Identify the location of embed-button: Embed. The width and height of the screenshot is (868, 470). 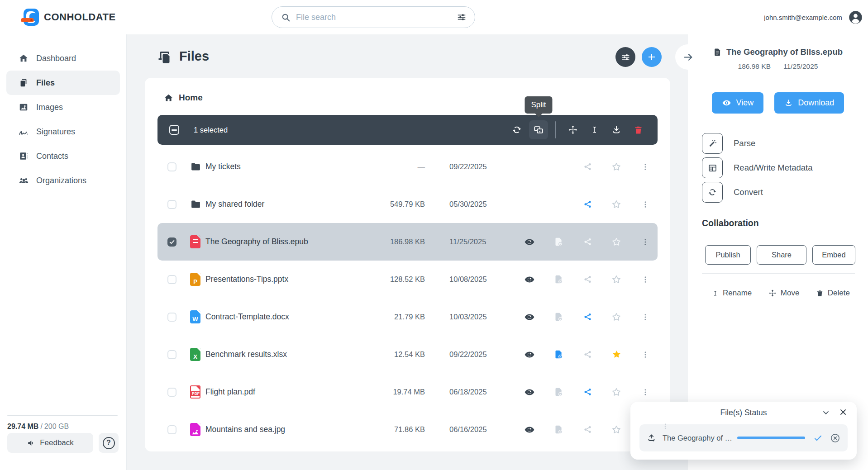
(834, 255).